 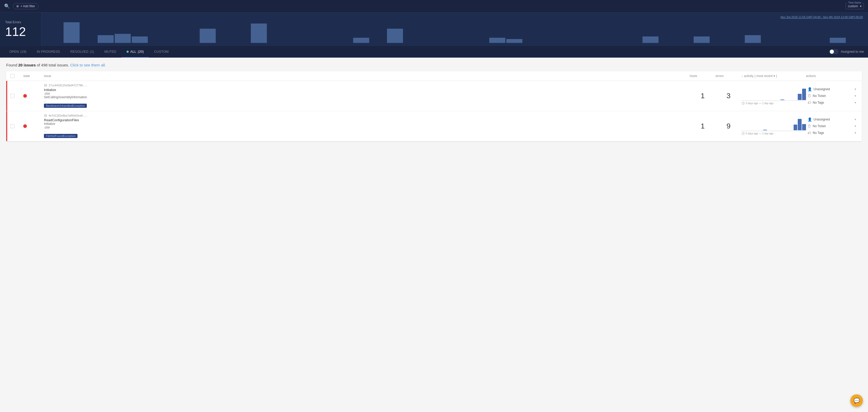 What do you see at coordinates (774, 126) in the screenshot?
I see `row2-sparkline: 🕐 5 days ago — 1 day ago` at bounding box center [774, 126].